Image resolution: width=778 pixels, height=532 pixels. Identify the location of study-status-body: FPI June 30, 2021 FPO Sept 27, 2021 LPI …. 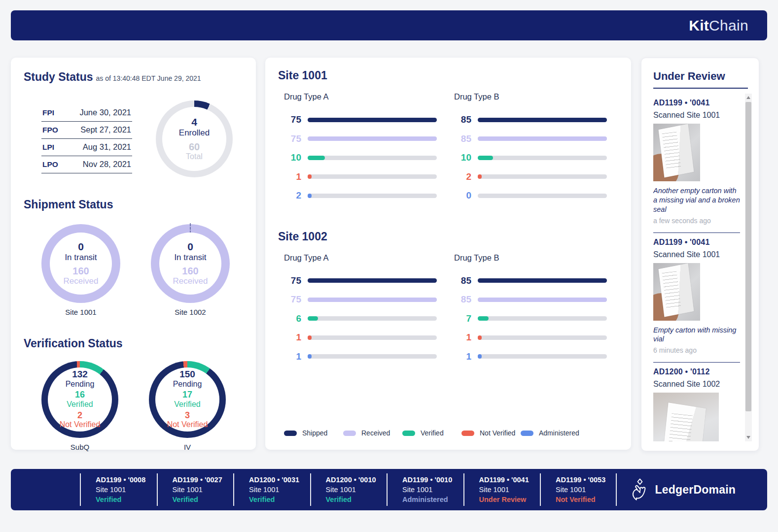
(133, 139).